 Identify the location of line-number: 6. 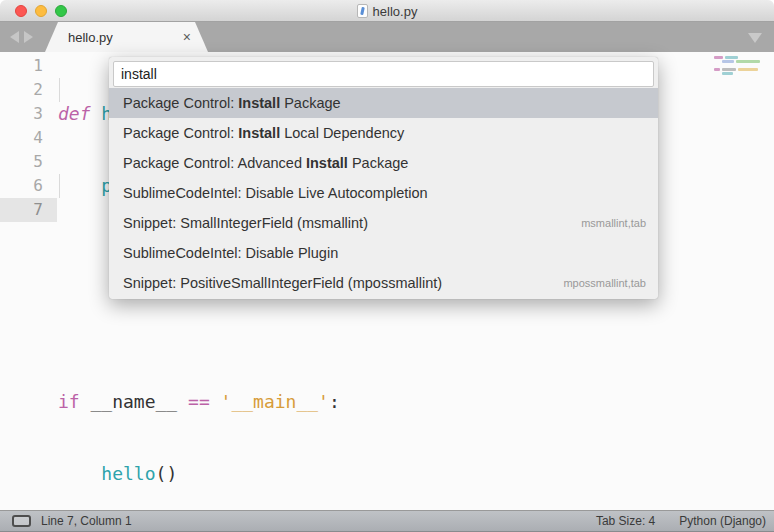
(28, 186).